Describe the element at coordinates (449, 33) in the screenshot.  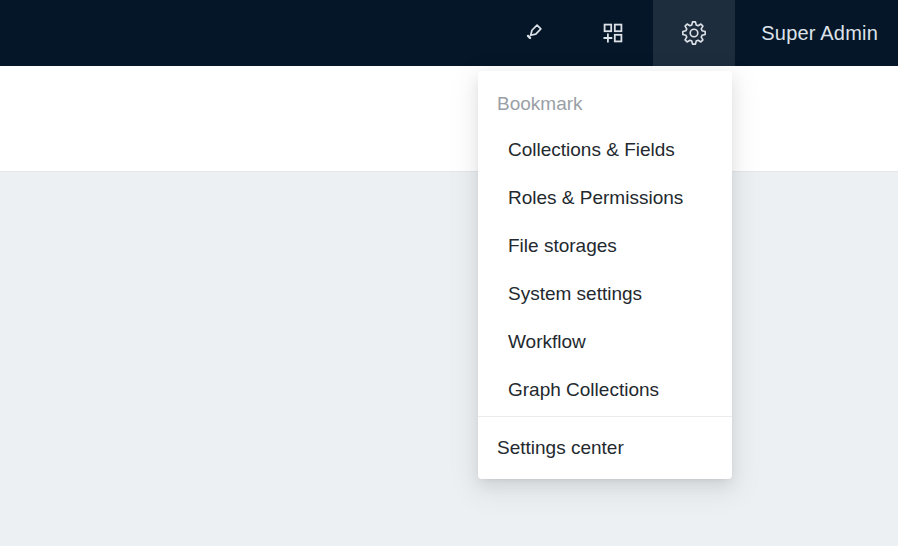
I see `top-header-bar: Super Admin` at that location.